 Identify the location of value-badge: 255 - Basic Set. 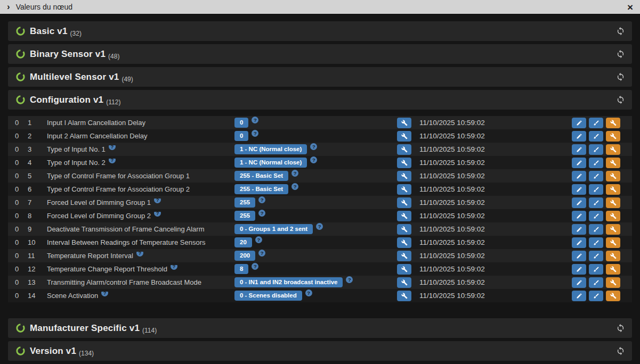
(261, 176).